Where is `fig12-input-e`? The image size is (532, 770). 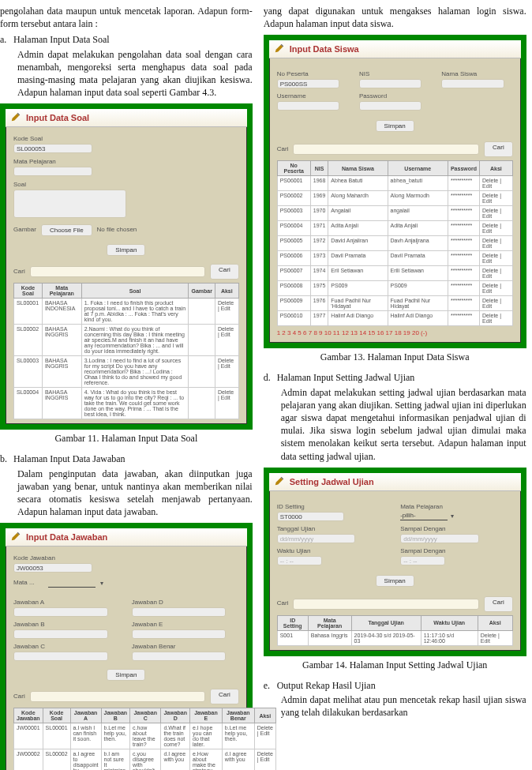 fig12-input-e is located at coordinates (179, 634).